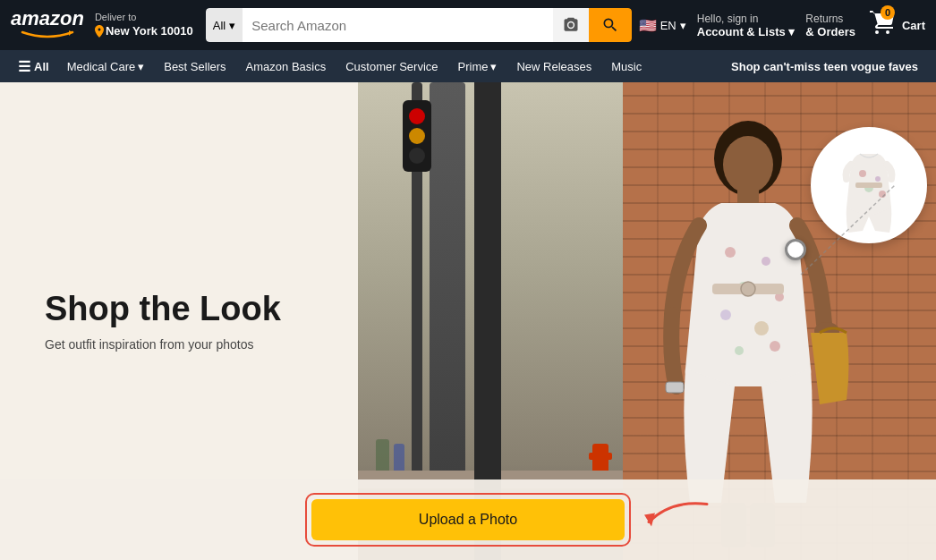 The height and width of the screenshot is (560, 936). Describe the element at coordinates (397, 25) in the screenshot. I see `search-input` at that location.